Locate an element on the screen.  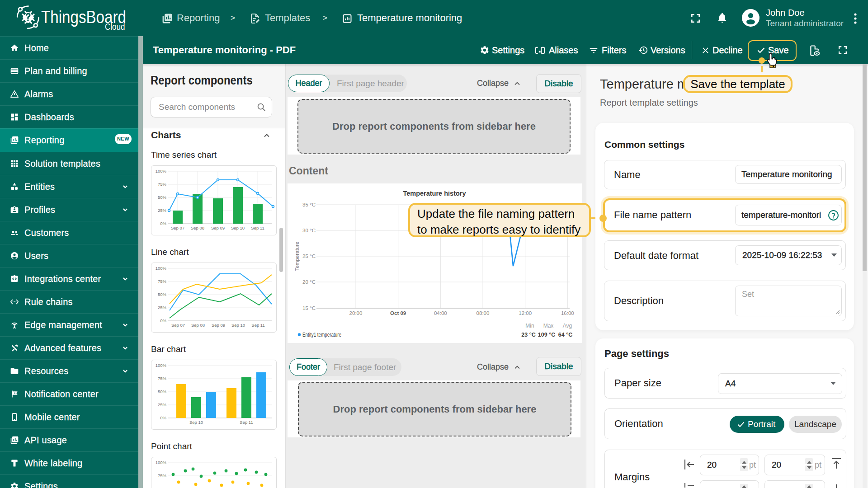
svg-text: 04:00 is located at coordinates (440, 313).